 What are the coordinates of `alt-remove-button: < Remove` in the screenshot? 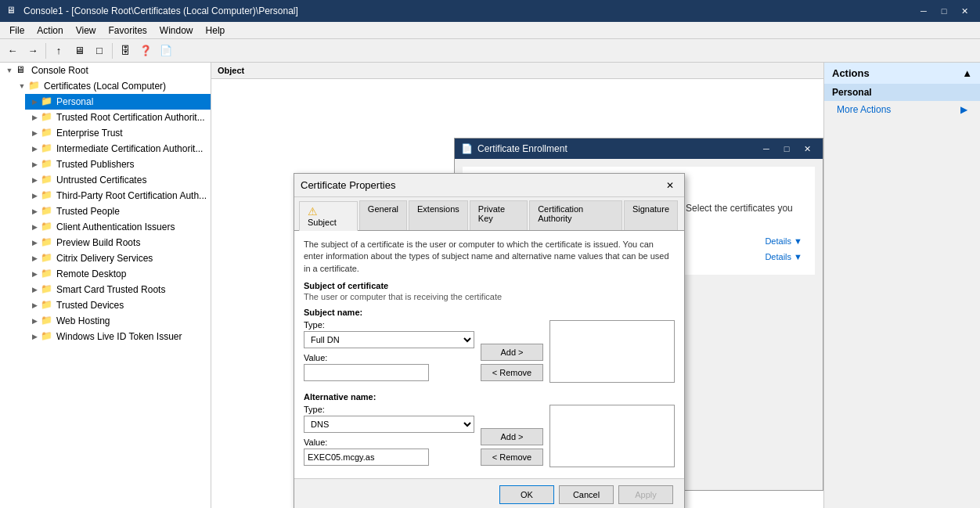 It's located at (512, 457).